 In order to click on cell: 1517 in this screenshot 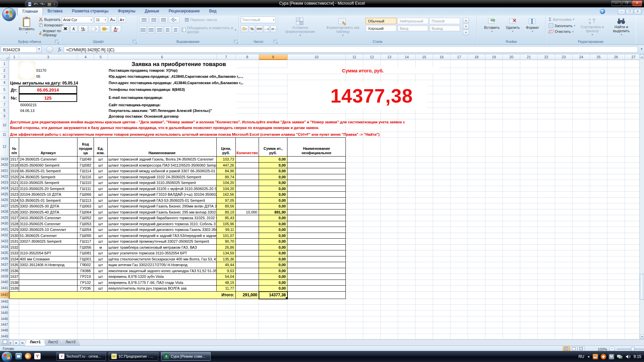, I will do `click(14, 160)`.